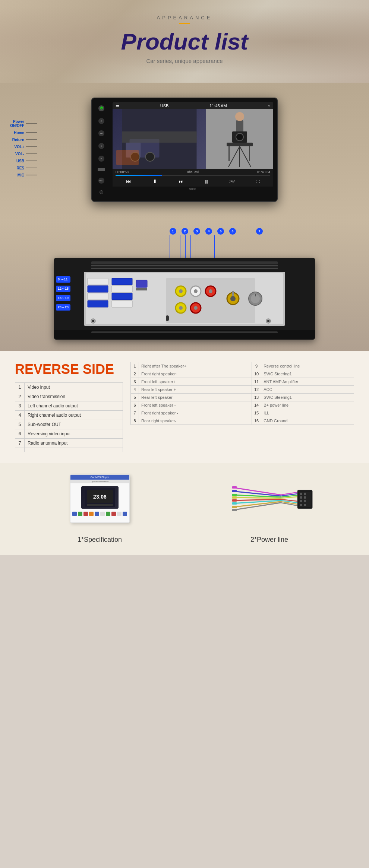 This screenshot has height=868, width=369. What do you see at coordinates (269, 540) in the screenshot?
I see `power-line-label: 2*Power line` at bounding box center [269, 540].